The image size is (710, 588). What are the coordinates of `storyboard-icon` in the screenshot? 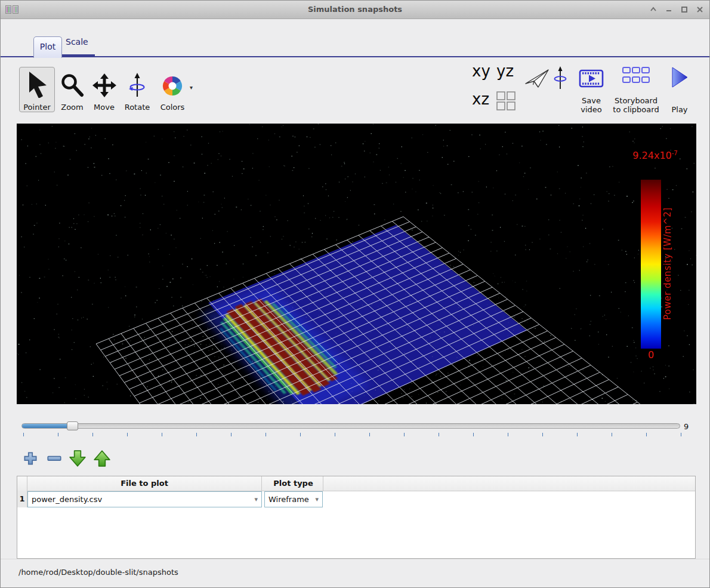 It's located at (636, 76).